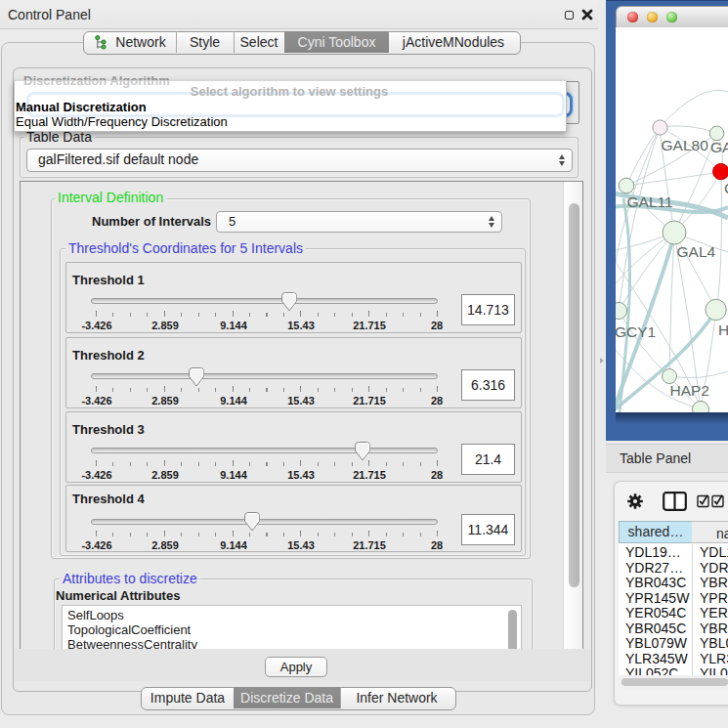 Image resolution: width=728 pixels, height=728 pixels. I want to click on svg-text: GAL80, so click(686, 145).